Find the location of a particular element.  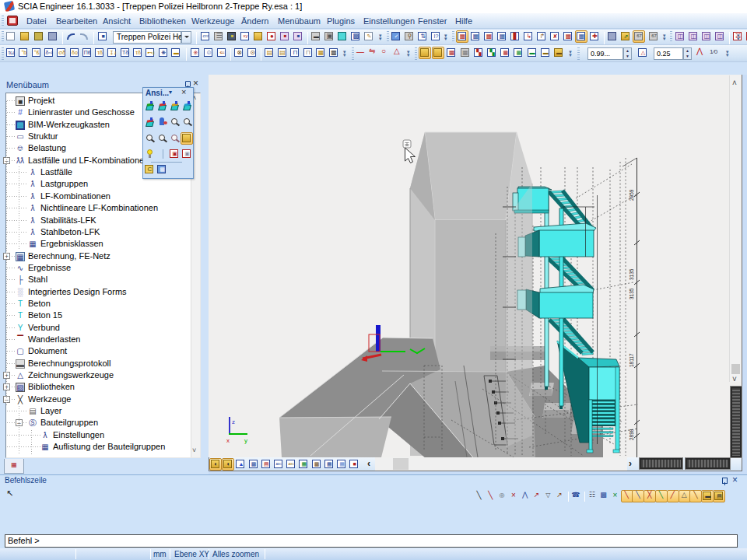

svg-text: 18117 is located at coordinates (632, 360).